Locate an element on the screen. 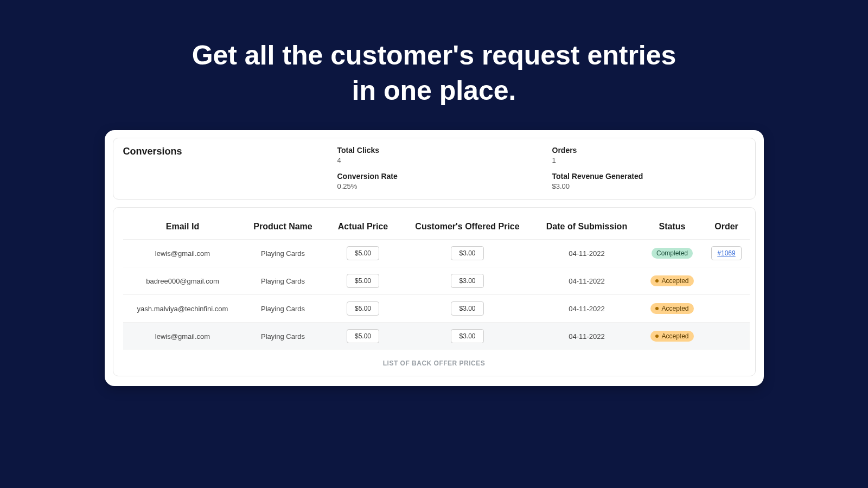 This screenshot has height=488, width=868. stat-label-total-revenue: Total Revenue Generated is located at coordinates (649, 176).